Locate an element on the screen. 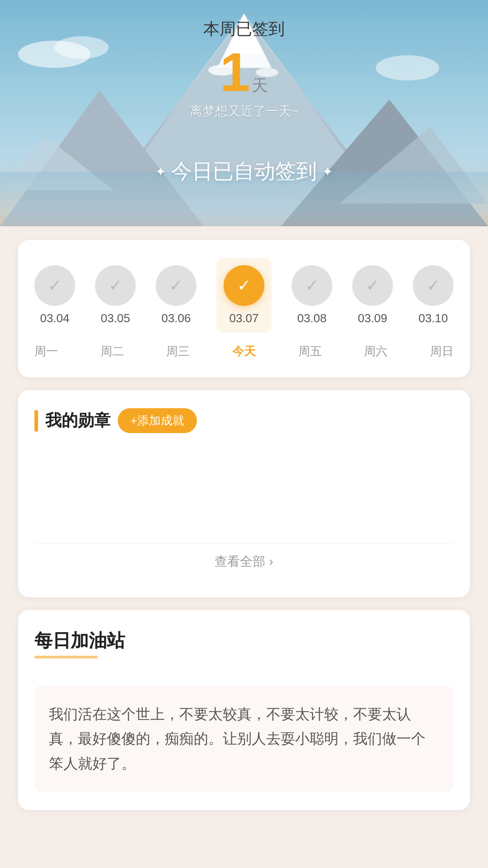 The image size is (488, 868). day-date-mon: 03.04 is located at coordinates (54, 319).